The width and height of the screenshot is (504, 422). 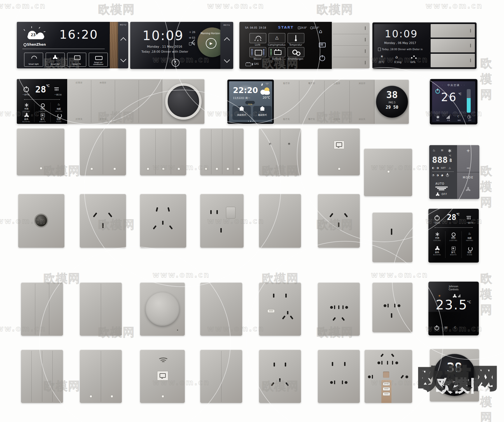 I want to click on temperatur-tile, so click(x=296, y=38).